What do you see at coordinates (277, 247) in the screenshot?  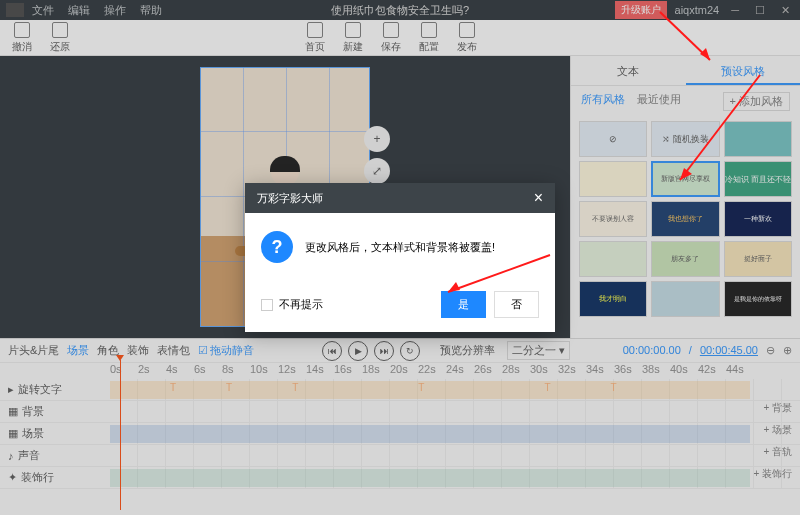 I see `question-icon: ?` at bounding box center [277, 247].